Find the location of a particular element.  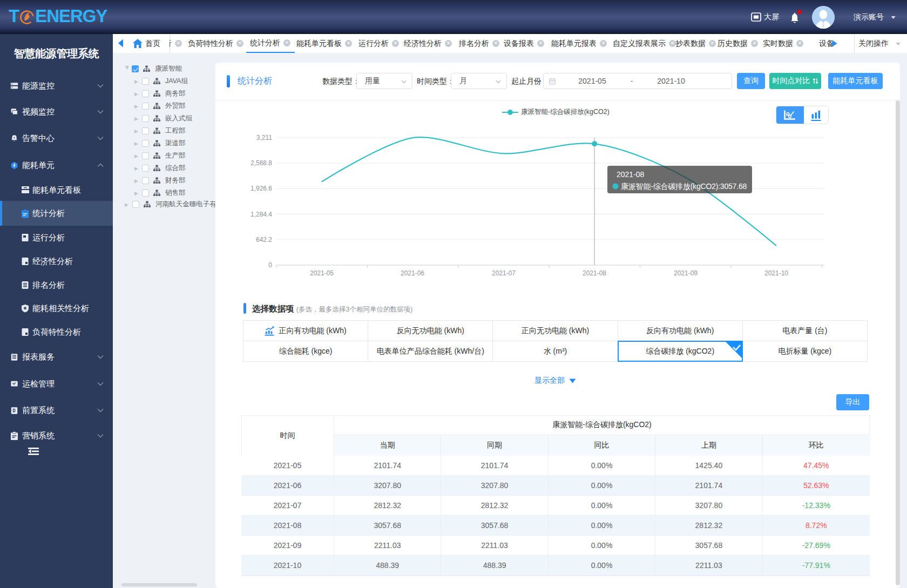

svg-text: 2,568.8 is located at coordinates (261, 163).